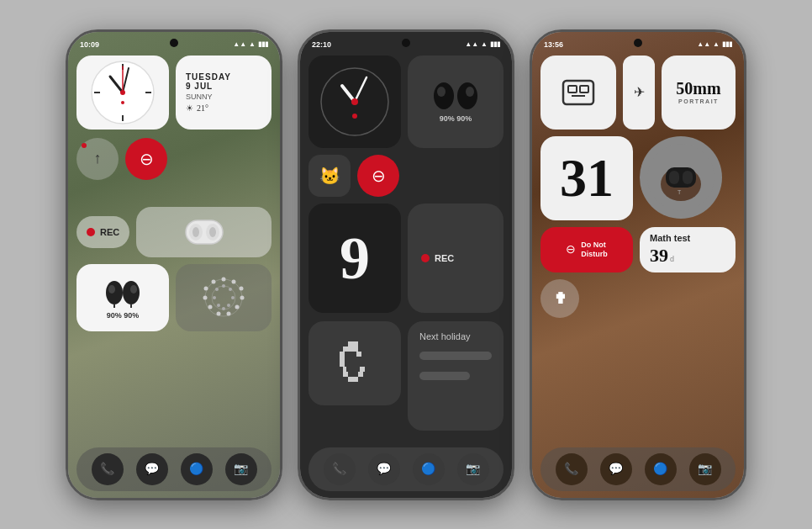 The image size is (812, 529). What do you see at coordinates (224, 93) in the screenshot?
I see `phone1-weather-widget: TUESDAY 9 JUL SUNNY ☀ 21°` at bounding box center [224, 93].